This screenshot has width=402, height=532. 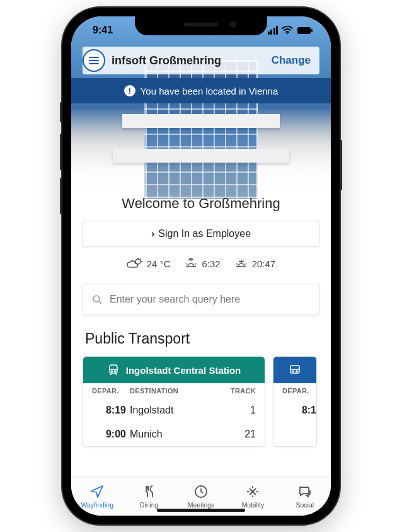 I want to click on station-card: Ingolstadt Central Station DEPAR. DESTIN…, so click(x=174, y=402).